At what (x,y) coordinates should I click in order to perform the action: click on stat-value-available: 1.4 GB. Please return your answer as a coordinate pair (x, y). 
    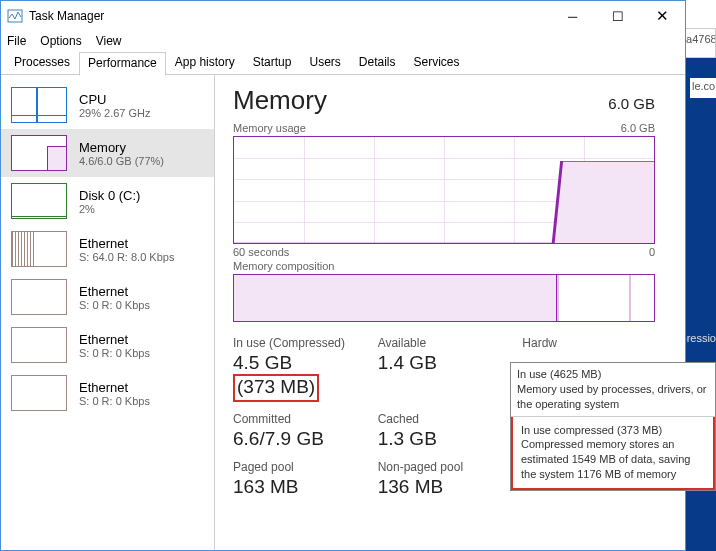
    Looking at the image, I should click on (444, 363).